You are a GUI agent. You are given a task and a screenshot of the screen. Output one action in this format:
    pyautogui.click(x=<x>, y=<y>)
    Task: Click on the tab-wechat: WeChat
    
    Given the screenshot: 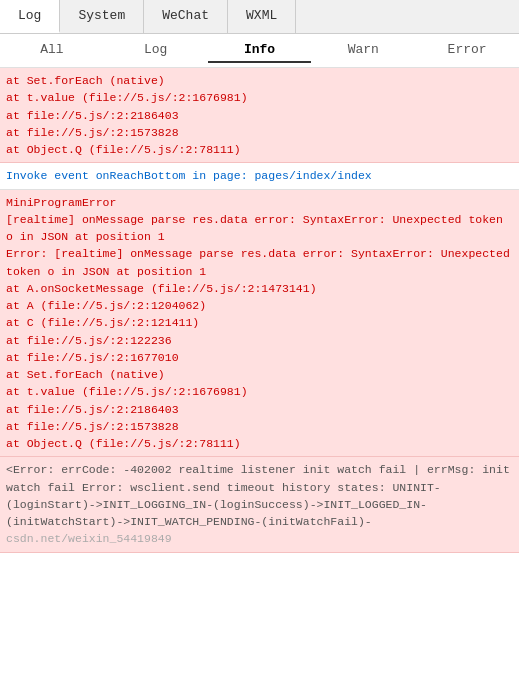 What is the action you would take?
    pyautogui.click(x=186, y=16)
    